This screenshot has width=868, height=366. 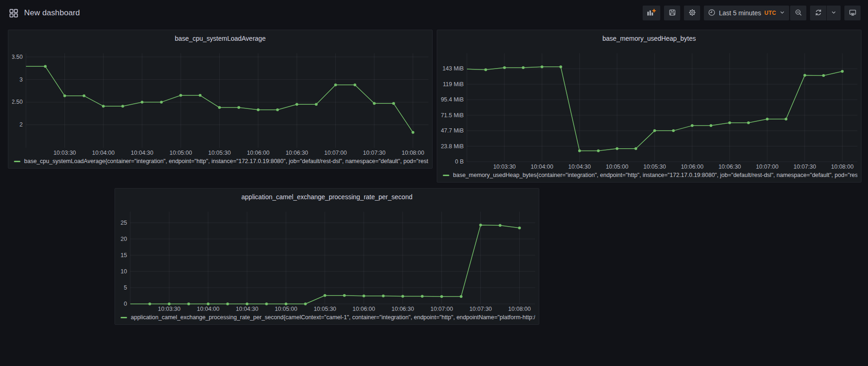 What do you see at coordinates (798, 13) in the screenshot?
I see `zoom-out-button` at bounding box center [798, 13].